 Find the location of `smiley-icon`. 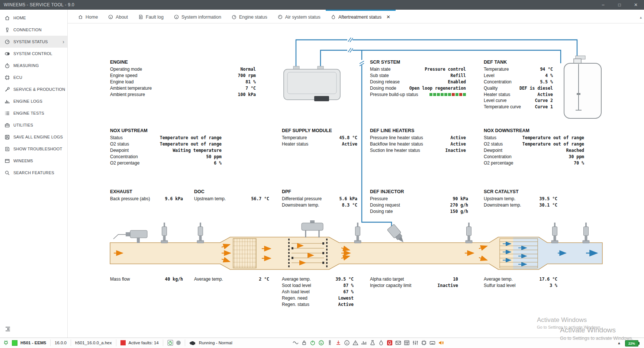

smiley-icon is located at coordinates (321, 343).